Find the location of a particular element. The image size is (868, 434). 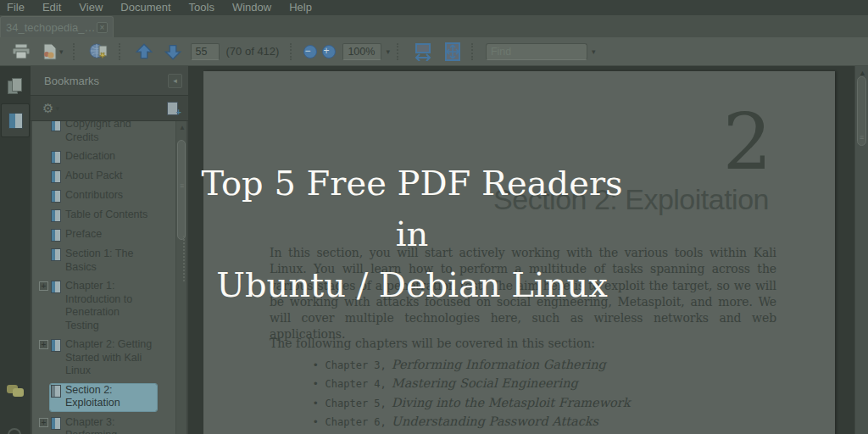

bookmark-item: Section 2: Exploitation is located at coordinates (109, 398).